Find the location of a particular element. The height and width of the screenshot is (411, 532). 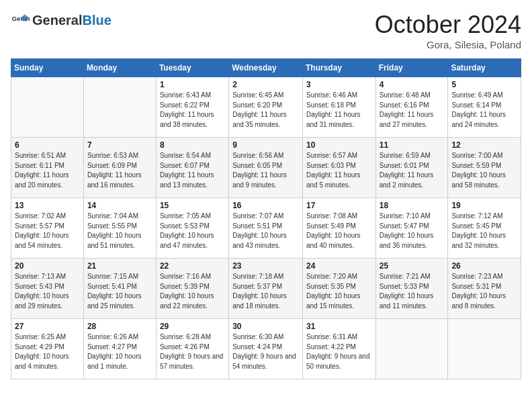

weekday-header-tuesday: Tuesday is located at coordinates (192, 68).